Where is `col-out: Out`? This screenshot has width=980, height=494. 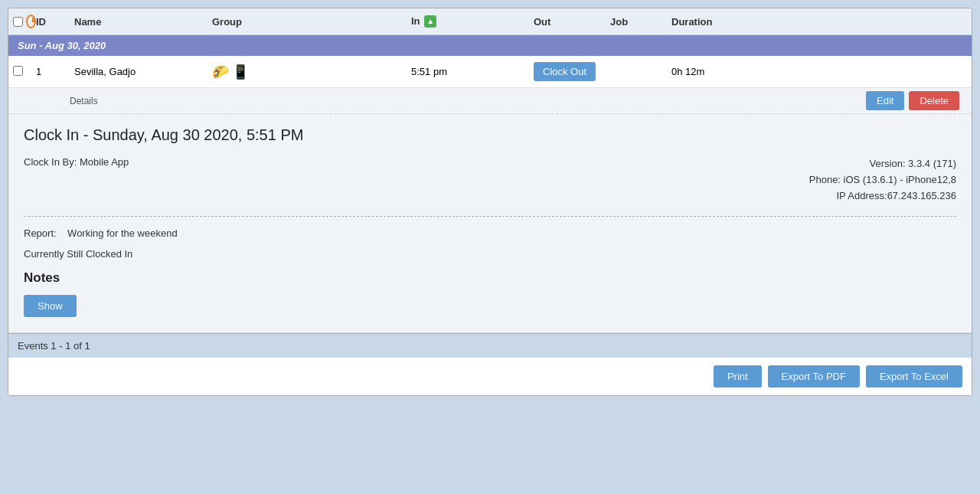 col-out: Out is located at coordinates (572, 21).